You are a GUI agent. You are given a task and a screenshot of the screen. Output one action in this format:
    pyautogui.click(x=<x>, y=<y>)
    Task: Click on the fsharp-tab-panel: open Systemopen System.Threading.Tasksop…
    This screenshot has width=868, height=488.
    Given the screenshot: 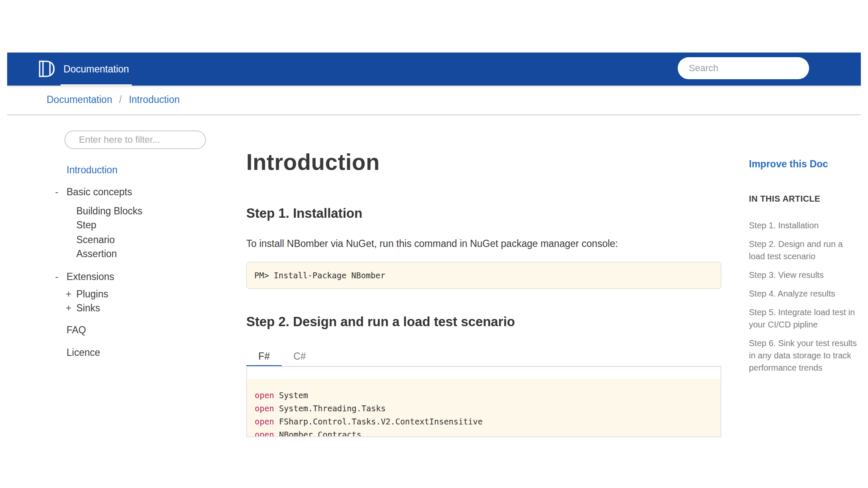 What is the action you would take?
    pyautogui.click(x=484, y=402)
    